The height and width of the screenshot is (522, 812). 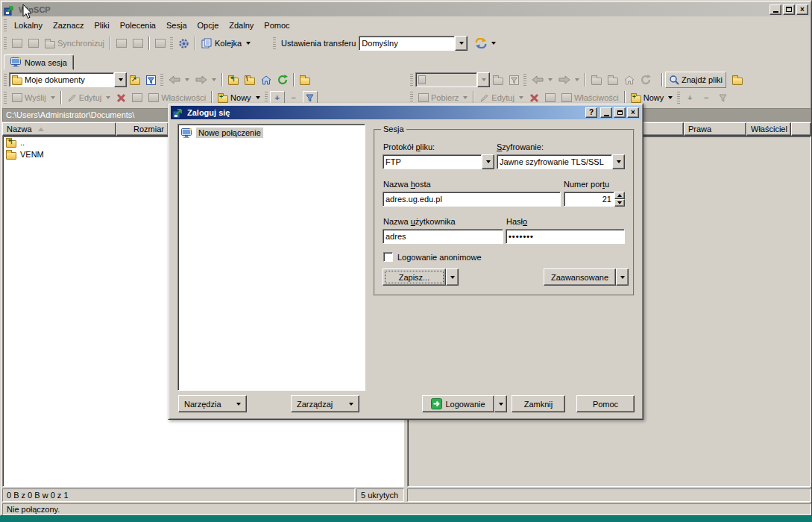 What do you see at coordinates (633, 113) in the screenshot?
I see `dialog-close-button: ×` at bounding box center [633, 113].